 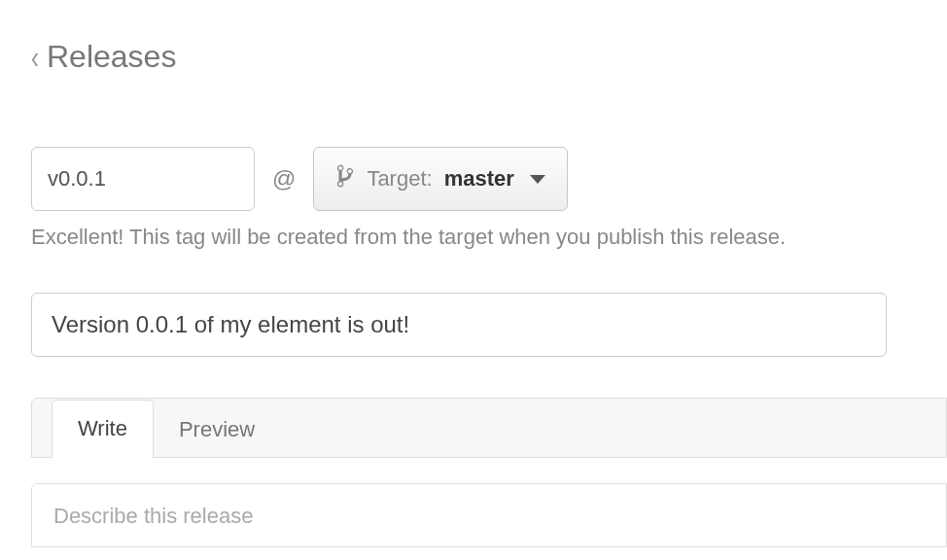 I want to click on target-branch-dropdown: Target: master, so click(x=439, y=179).